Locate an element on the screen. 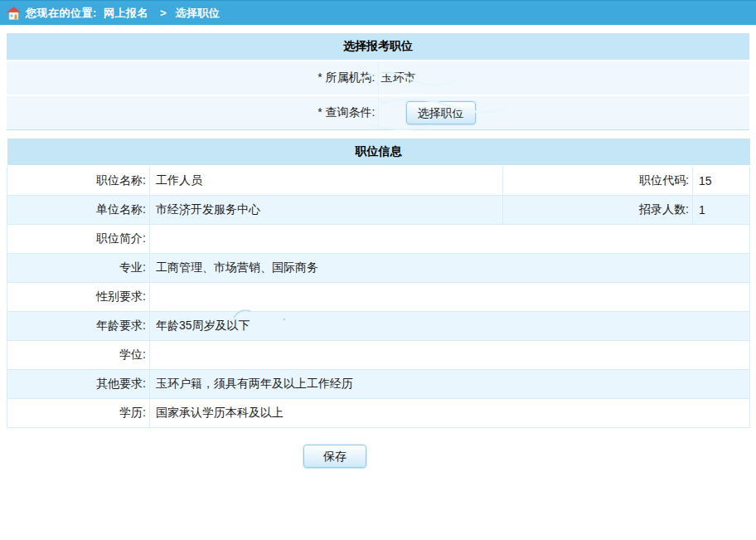 The image size is (756, 540). age-label: 年龄要求: is located at coordinates (79, 327).